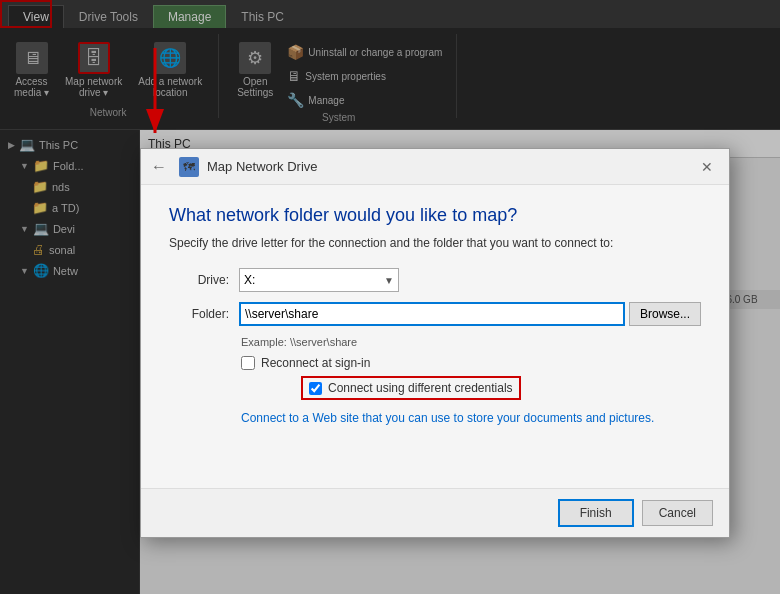  Describe the element at coordinates (420, 388) in the screenshot. I see `credentials-label: Connect using different credentials` at that location.